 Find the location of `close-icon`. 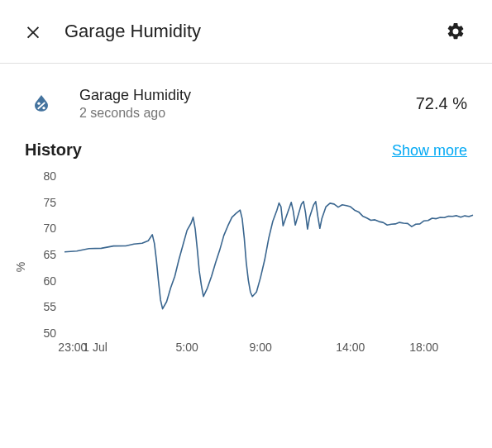

close-icon is located at coordinates (33, 31).